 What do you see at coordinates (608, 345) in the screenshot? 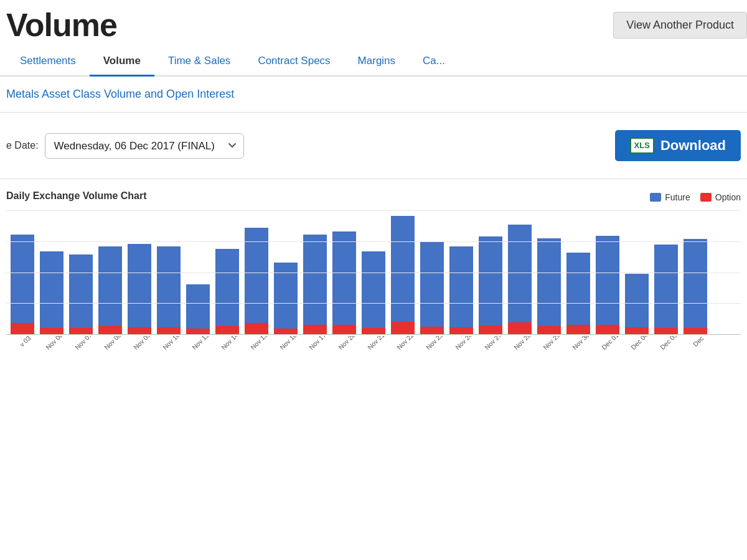
I see `x-label-item: Dec 01` at bounding box center [608, 345].